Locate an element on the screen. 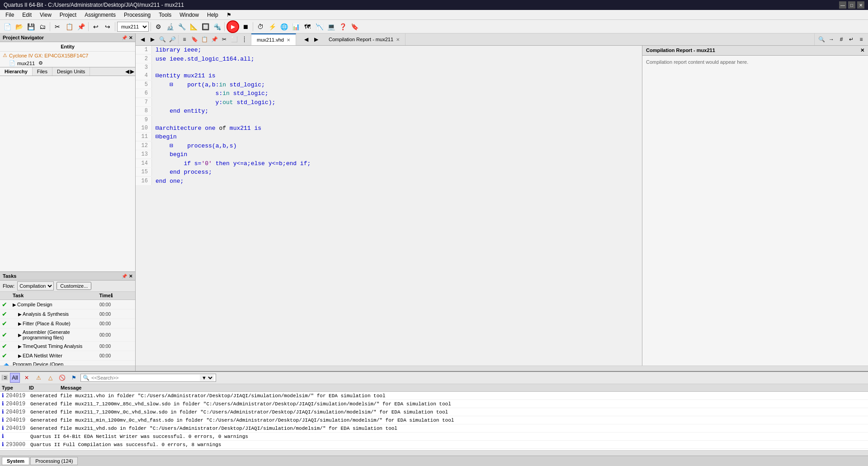 The width and height of the screenshot is (868, 466). msg-flag-btn: ⚑ is located at coordinates (74, 378).